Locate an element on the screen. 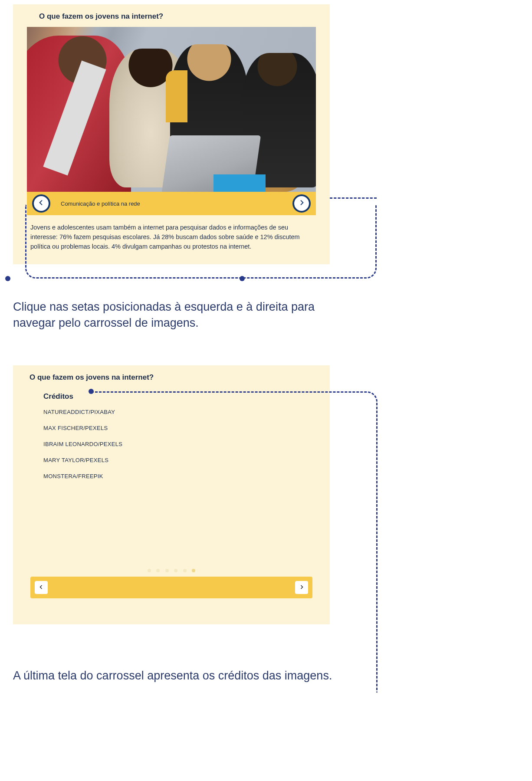  figure-clothing is located at coordinates (240, 183).